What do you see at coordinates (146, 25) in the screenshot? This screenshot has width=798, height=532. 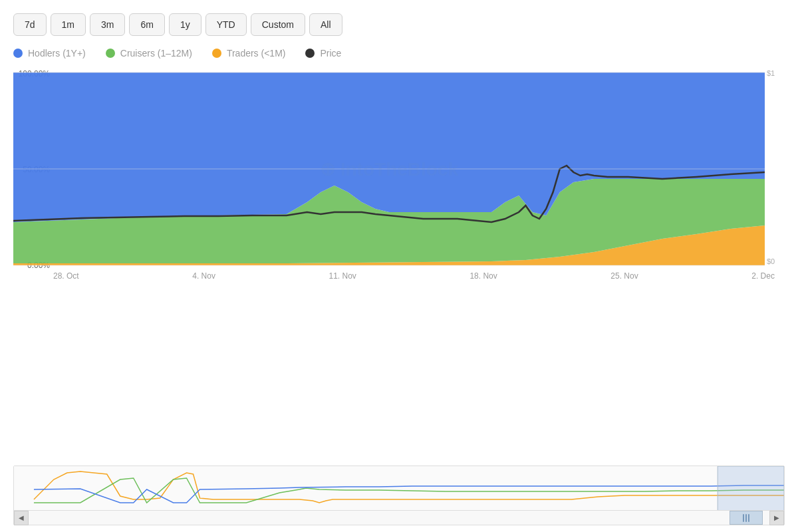 I see `btn-6m: 6m` at bounding box center [146, 25].